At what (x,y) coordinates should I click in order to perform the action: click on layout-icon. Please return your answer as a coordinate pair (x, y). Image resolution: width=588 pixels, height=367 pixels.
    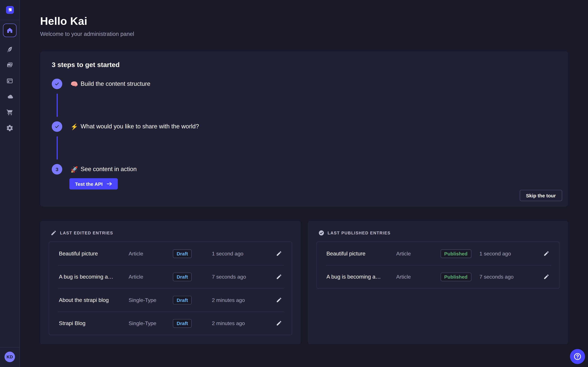
    Looking at the image, I should click on (10, 81).